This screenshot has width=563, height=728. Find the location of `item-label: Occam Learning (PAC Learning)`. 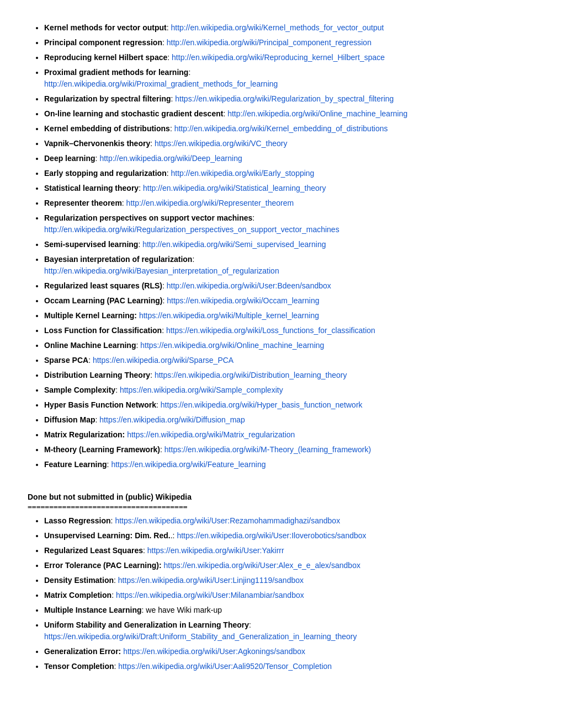

item-label: Occam Learning (PAC Learning) is located at coordinates (103, 301).